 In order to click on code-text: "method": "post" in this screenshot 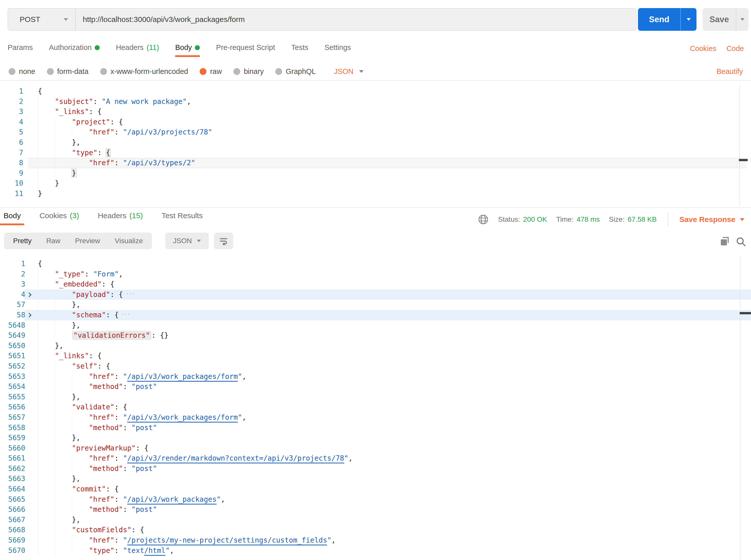, I will do `click(95, 510)`.